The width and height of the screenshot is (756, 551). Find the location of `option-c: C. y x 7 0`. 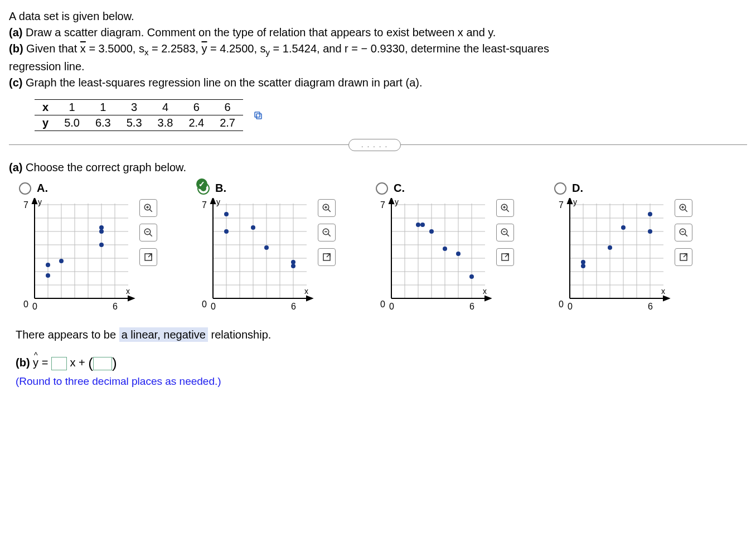

option-c: C. y x 7 0 is located at coordinates (462, 249).